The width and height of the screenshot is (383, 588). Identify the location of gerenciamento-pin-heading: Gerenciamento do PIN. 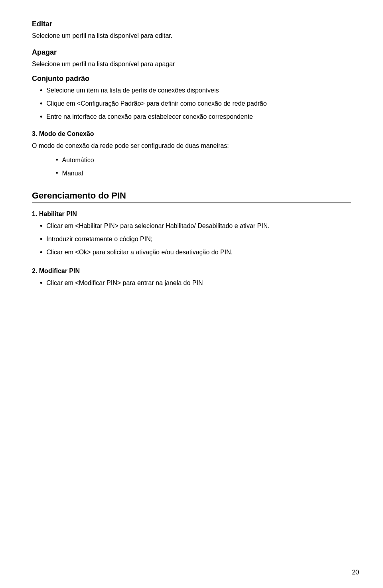
(192, 197).